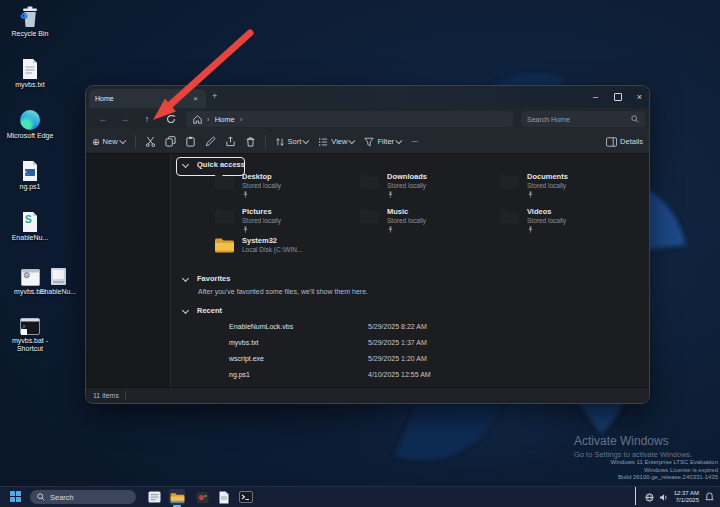 This screenshot has height=507, width=720. Describe the element at coordinates (83, 497) in the screenshot. I see `taskbar-search: Search` at that location.